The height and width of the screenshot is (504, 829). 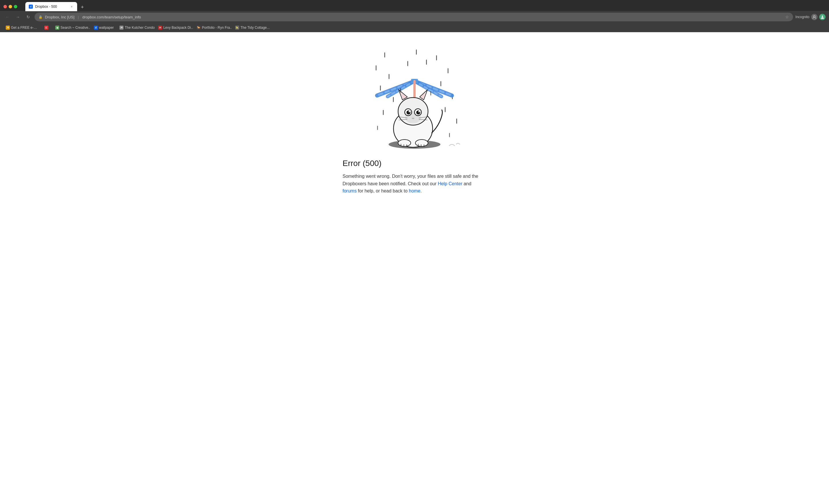 I want to click on active-tab: d Dropbox - 500 ×, so click(x=51, y=7).